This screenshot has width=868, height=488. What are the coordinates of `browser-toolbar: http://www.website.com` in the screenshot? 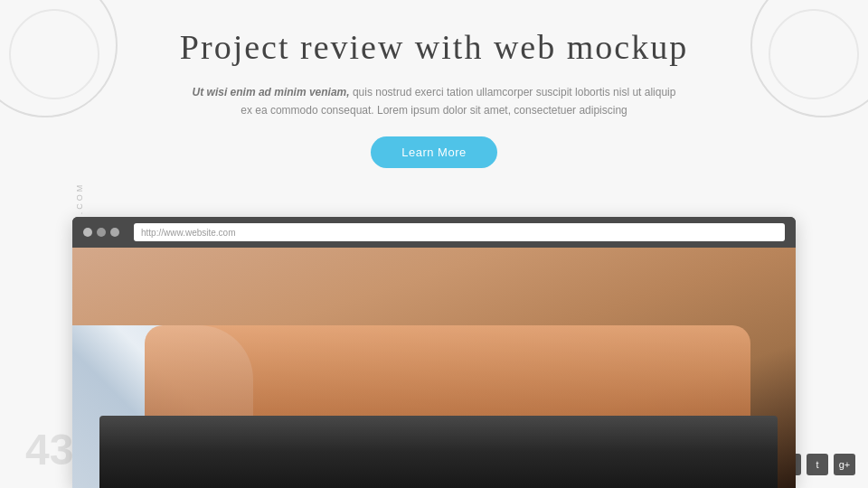 It's located at (434, 232).